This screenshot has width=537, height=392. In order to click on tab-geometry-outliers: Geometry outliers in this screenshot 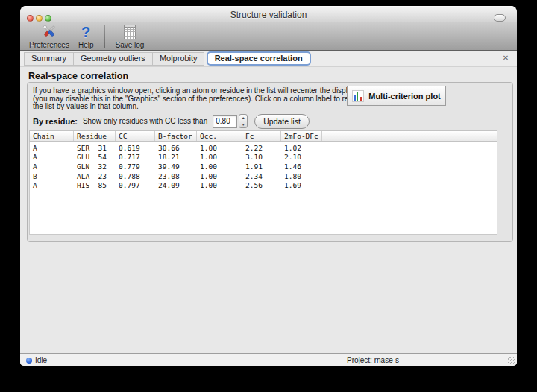, I will do `click(113, 59)`.